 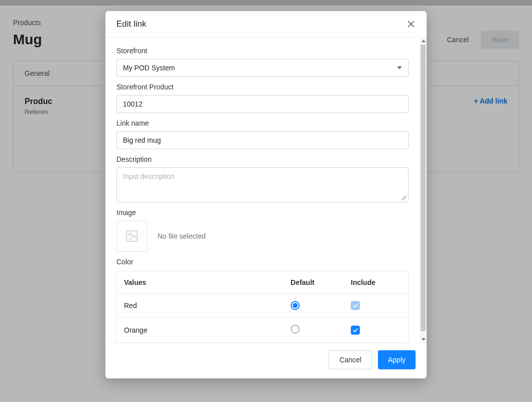 What do you see at coordinates (400, 68) in the screenshot?
I see `chevron-down-icon` at bounding box center [400, 68].